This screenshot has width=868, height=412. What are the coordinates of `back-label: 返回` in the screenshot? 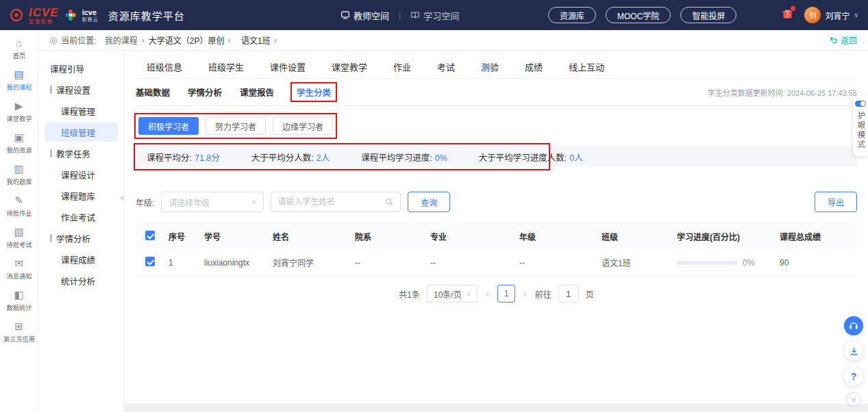 It's located at (849, 40).